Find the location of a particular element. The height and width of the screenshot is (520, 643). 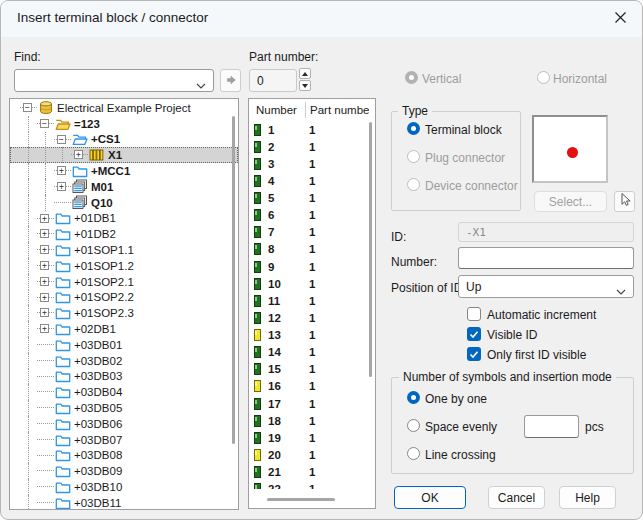

terminal-row: 11 is located at coordinates (312, 130).